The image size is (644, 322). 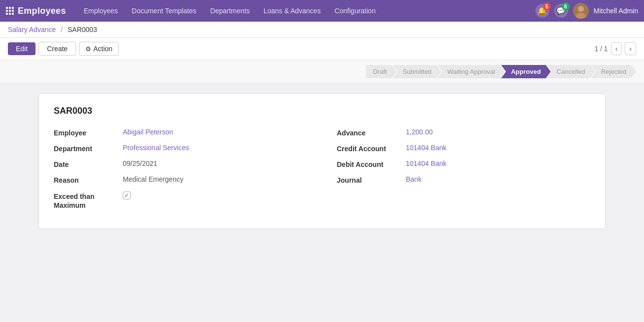 I want to click on nav-document-templates: Document Templates, so click(x=164, y=11).